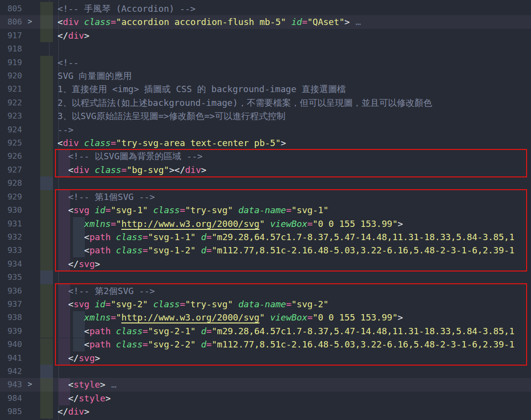 This screenshot has width=531, height=420. Describe the element at coordinates (12, 75) in the screenshot. I see `line-number: 920` at that location.